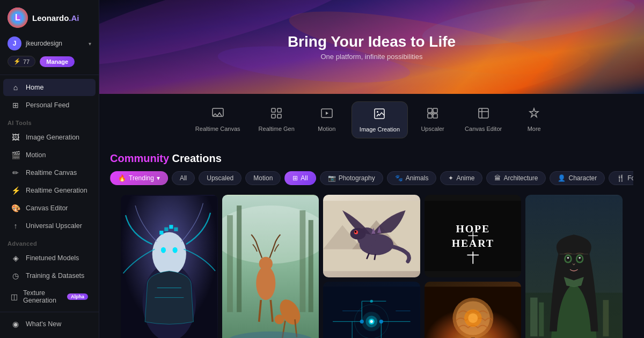 Image resolution: width=644 pixels, height=338 pixels. Describe the element at coordinates (371, 236) in the screenshot. I see `image-card-dragon` at that location.